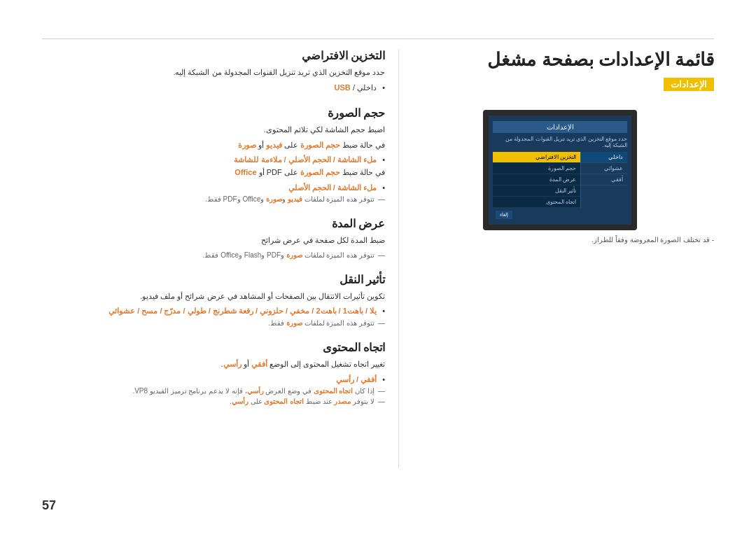  Describe the element at coordinates (214, 391) in the screenshot. I see `note-direction-1: إذا كان اتجاه المحتوى في وضع العرض رأسي،…` at that location.